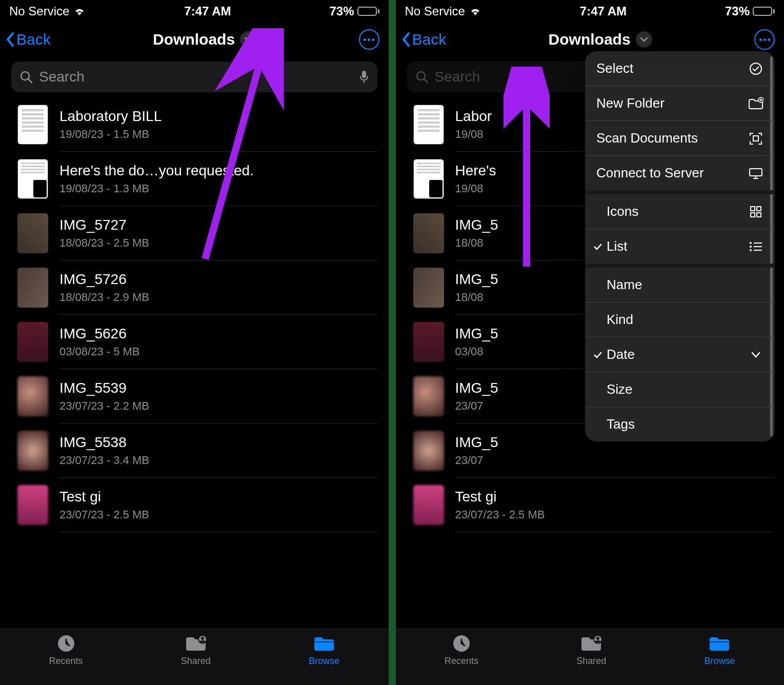 This screenshot has height=685, width=784. I want to click on search-placeholder: Search, so click(457, 77).